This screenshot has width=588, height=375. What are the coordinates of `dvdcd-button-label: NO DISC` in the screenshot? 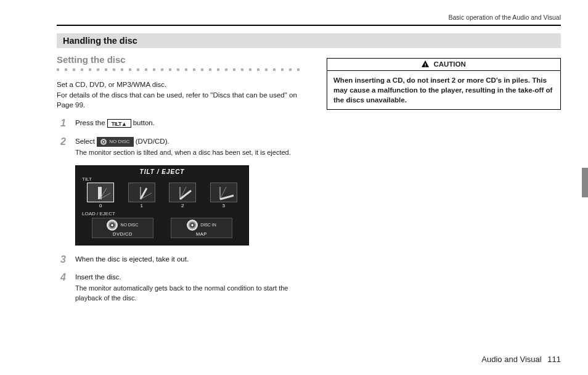 It's located at (120, 142).